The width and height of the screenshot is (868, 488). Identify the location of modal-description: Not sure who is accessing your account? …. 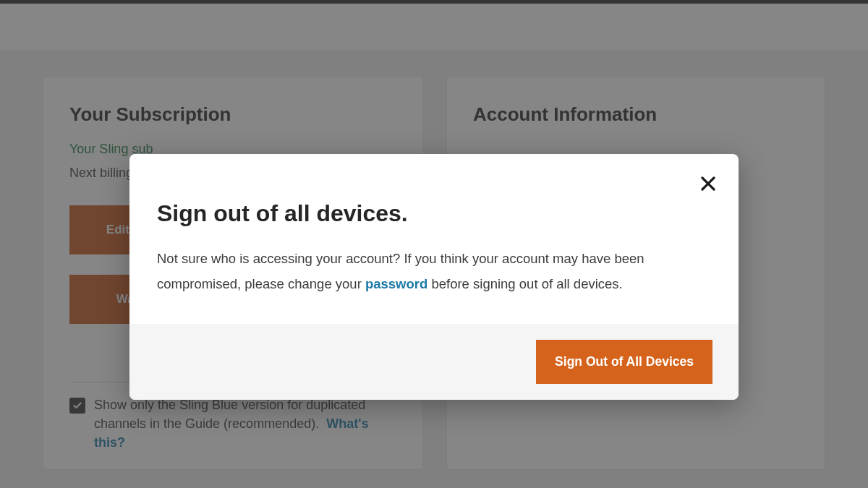
(434, 271).